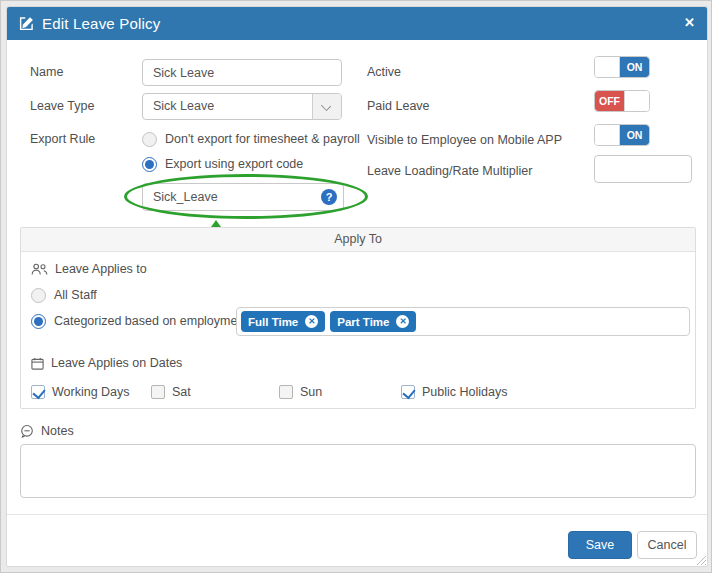 This screenshot has height=573, width=712. What do you see at coordinates (622, 101) in the screenshot?
I see `paid-leave-toggle: OFF` at bounding box center [622, 101].